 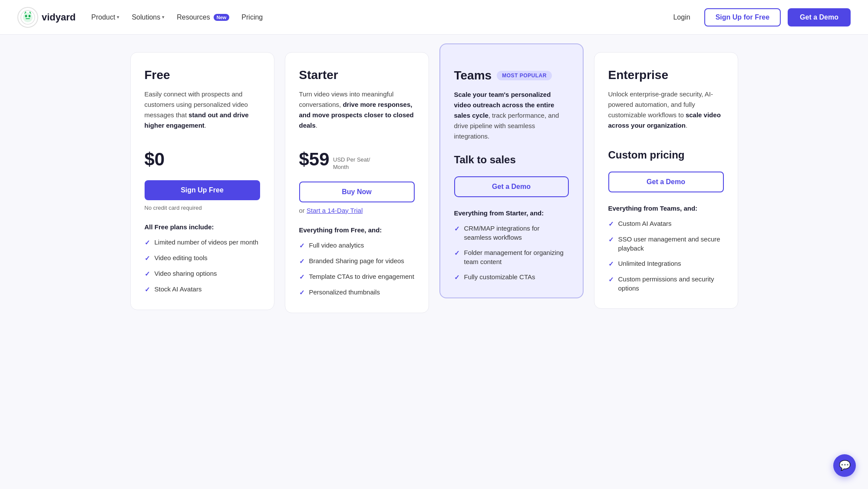 What do you see at coordinates (357, 245) in the screenshot?
I see `list-item: ✓ Full video analytics` at bounding box center [357, 245].